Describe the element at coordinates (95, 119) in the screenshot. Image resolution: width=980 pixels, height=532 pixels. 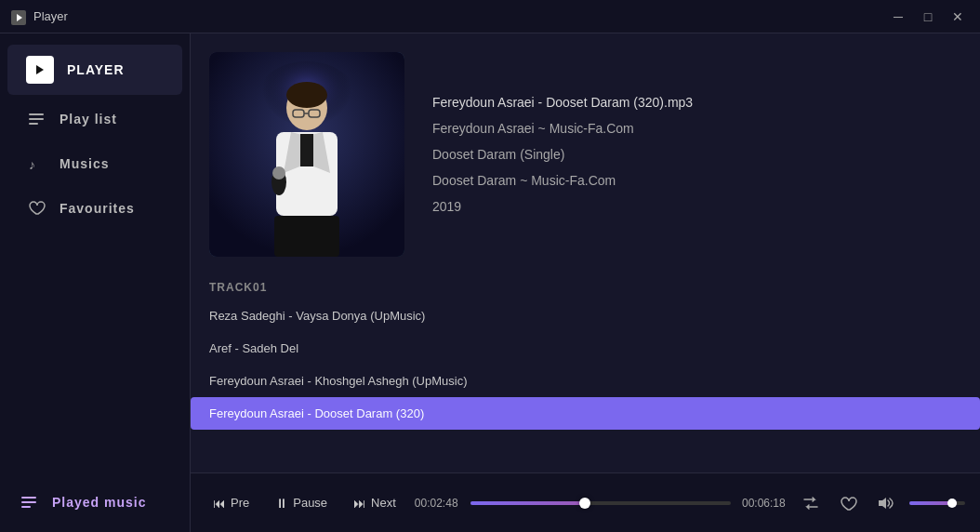
I see `sidebar-item-playlist: Play list` at that location.